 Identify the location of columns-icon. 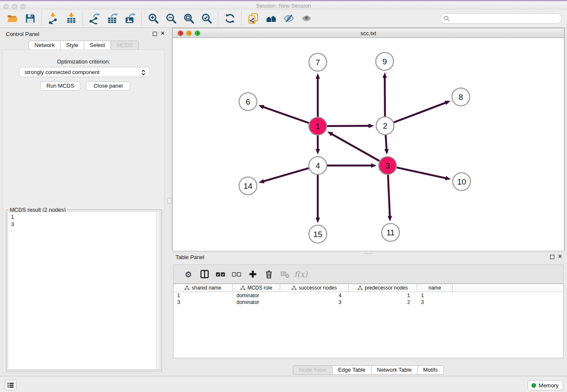
(204, 274).